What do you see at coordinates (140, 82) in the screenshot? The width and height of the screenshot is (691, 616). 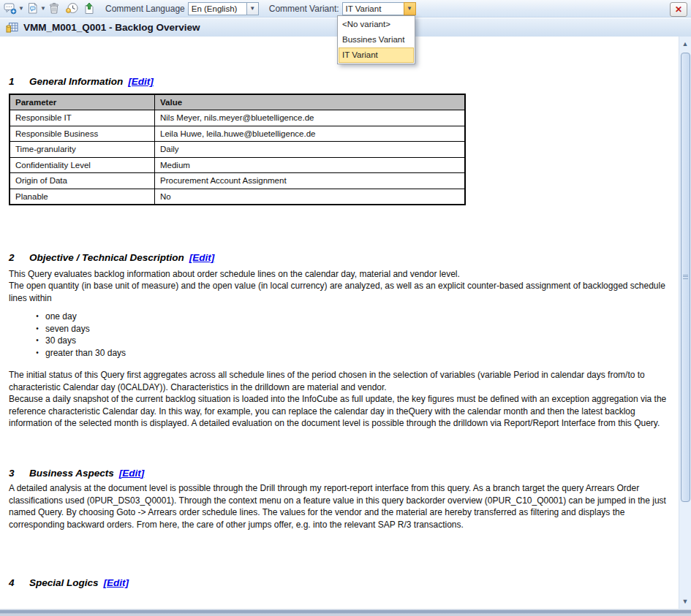 I see `edit-link-general-information: [Edit]` at bounding box center [140, 82].